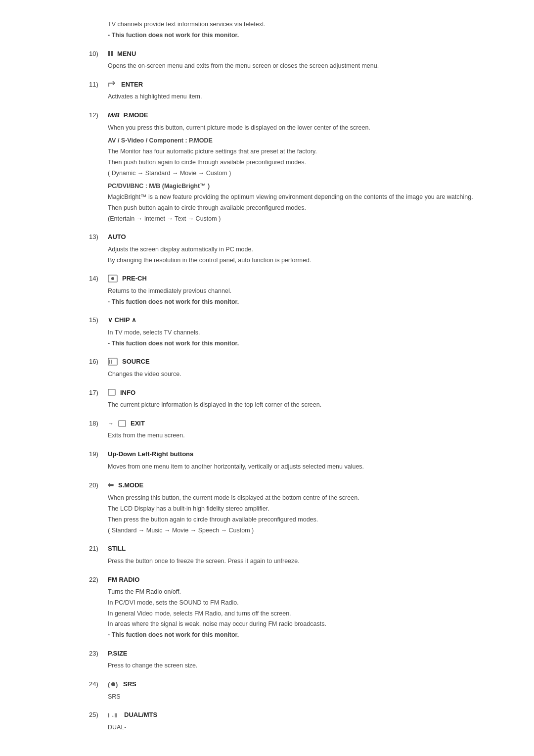 The width and height of the screenshot is (534, 756). What do you see at coordinates (133, 715) in the screenshot?
I see `section-title-25: Ⅰ - Ⅱ DUAL/MTS` at bounding box center [133, 715].